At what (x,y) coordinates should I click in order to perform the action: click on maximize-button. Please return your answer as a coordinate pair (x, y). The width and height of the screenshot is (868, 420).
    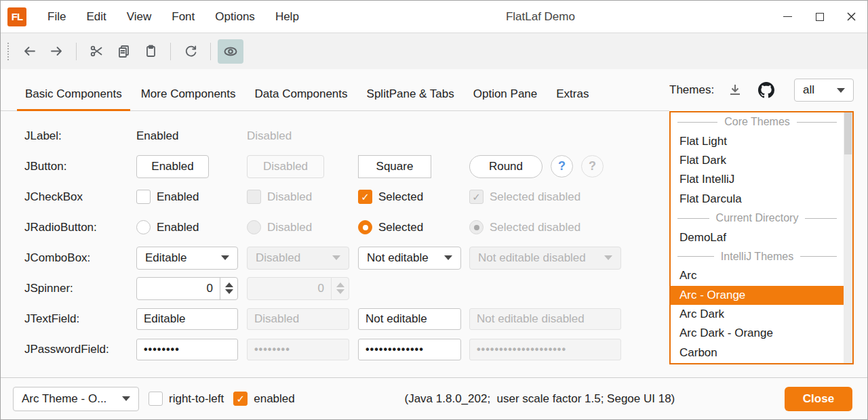
    Looking at the image, I should click on (819, 16).